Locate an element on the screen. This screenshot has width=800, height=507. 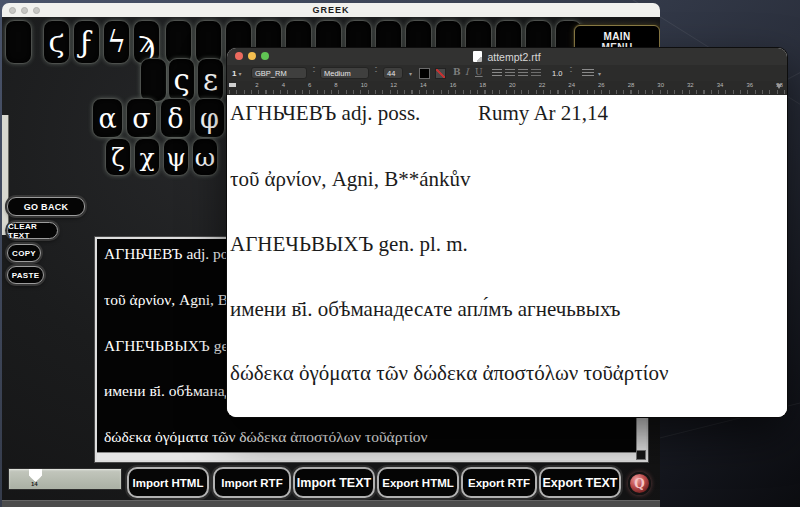
export-html-button: Export HTML is located at coordinates (418, 482).